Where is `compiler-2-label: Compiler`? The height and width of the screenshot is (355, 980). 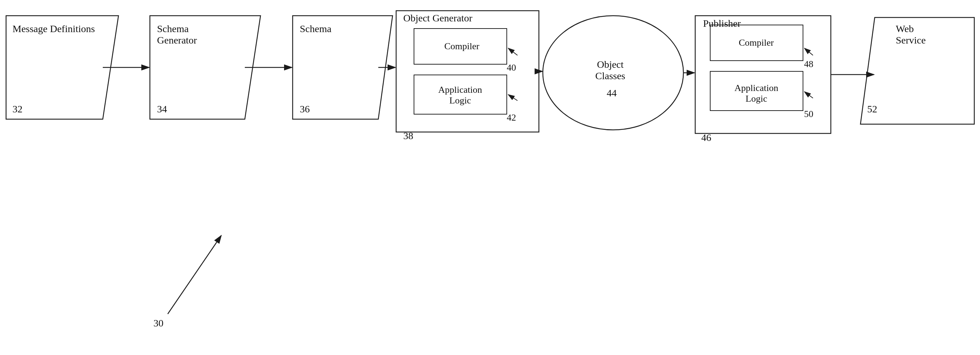 compiler-2-label: Compiler is located at coordinates (756, 43).